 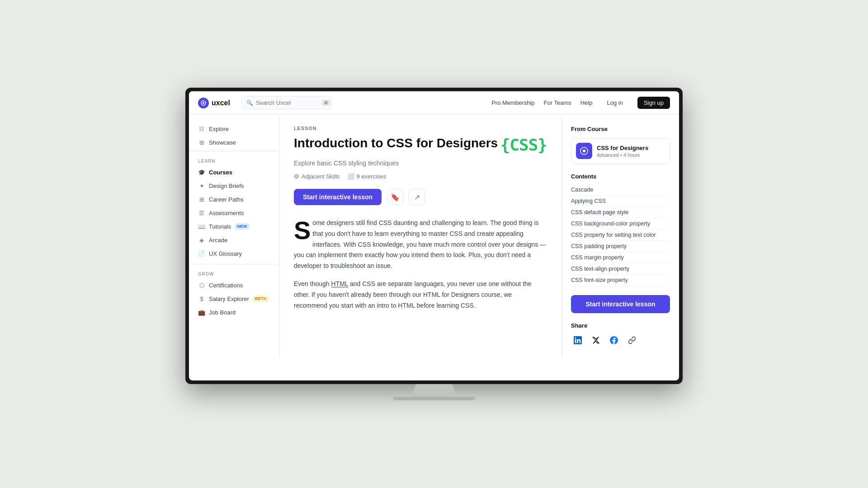 What do you see at coordinates (234, 142) in the screenshot?
I see `sidebar-item-showcase: ⊞ Showcase` at bounding box center [234, 142].